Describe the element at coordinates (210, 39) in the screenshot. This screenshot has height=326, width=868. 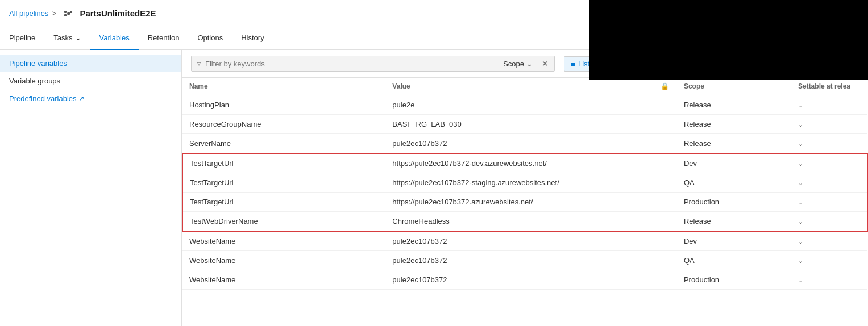
I see `tab-options: Options` at that location.